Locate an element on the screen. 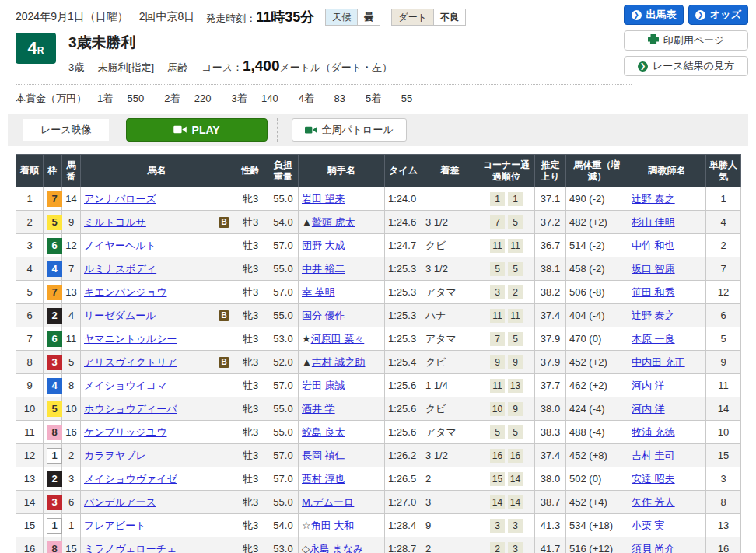 The image size is (756, 553). estimated-last-3f: 38.0 is located at coordinates (551, 409).